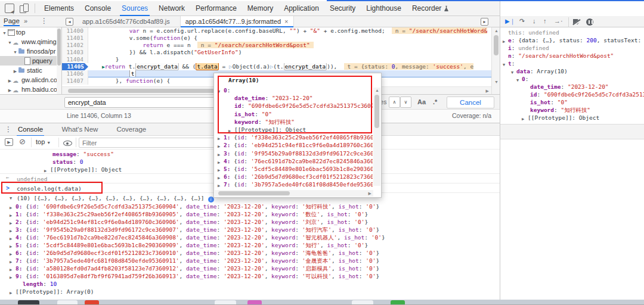 The width and height of the screenshot is (644, 305). I want to click on navigator-menu-icon: ⋮, so click(44, 21).